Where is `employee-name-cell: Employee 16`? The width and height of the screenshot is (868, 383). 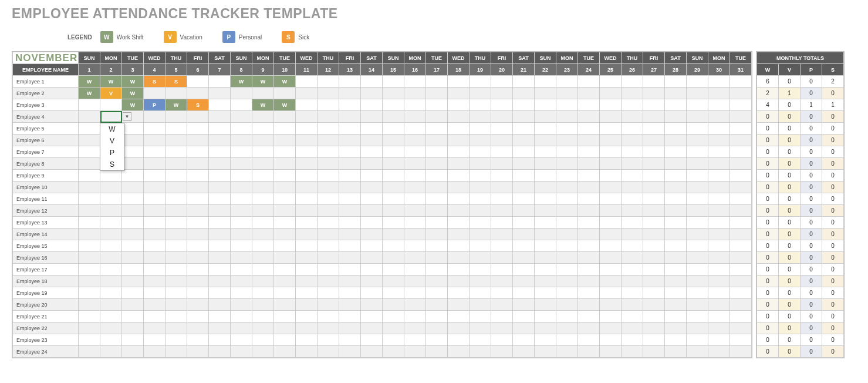
employee-name-cell: Employee 16 is located at coordinates (46, 258).